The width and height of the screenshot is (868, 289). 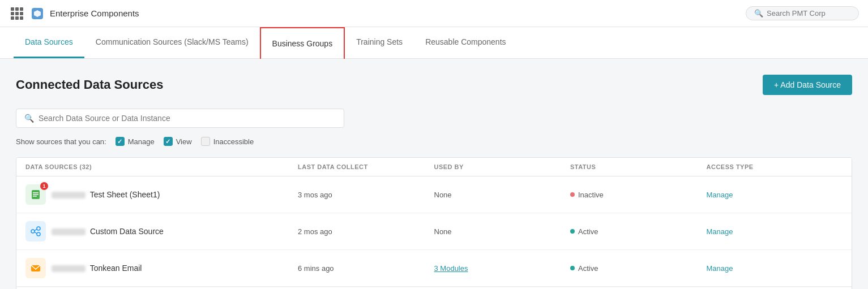 What do you see at coordinates (89, 85) in the screenshot?
I see `page-title: Connected Data Sources` at bounding box center [89, 85].